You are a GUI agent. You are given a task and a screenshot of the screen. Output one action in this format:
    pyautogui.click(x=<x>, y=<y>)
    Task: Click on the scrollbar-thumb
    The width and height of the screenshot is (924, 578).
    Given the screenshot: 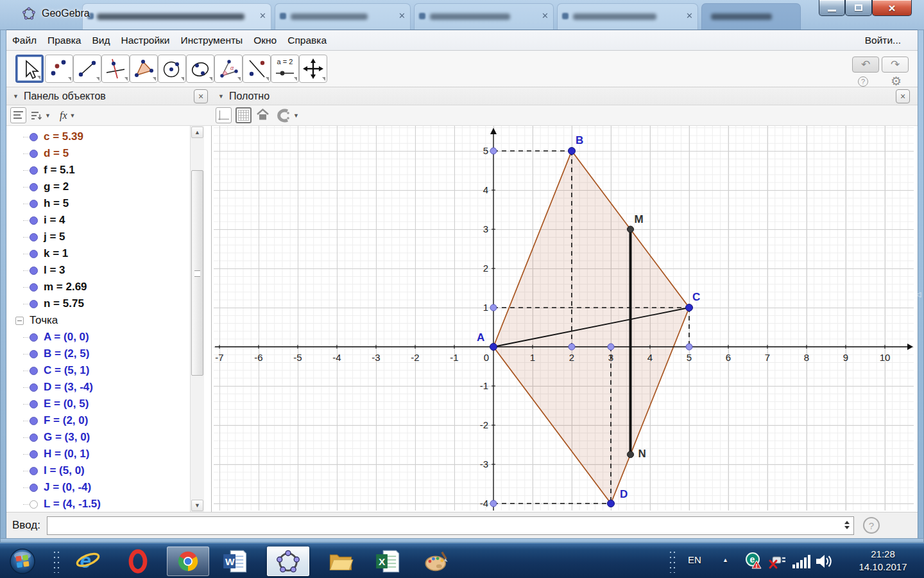 What is the action you would take?
    pyautogui.click(x=198, y=273)
    